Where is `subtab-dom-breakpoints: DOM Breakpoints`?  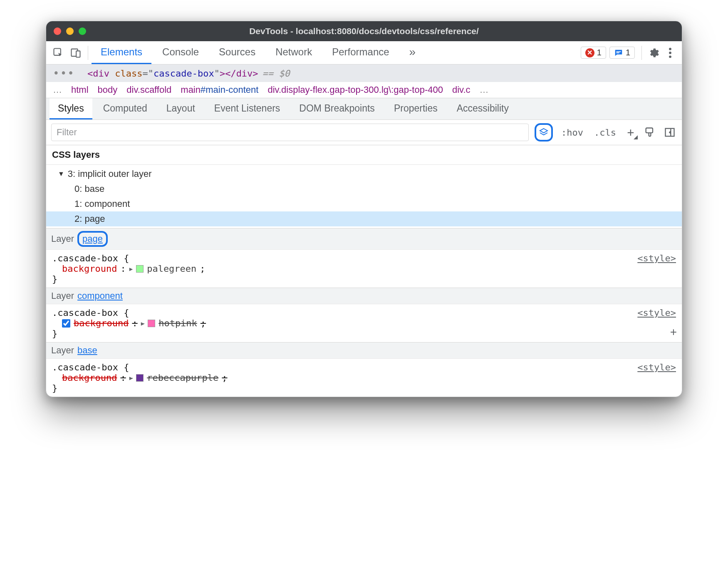 subtab-dom-breakpoints: DOM Breakpoints is located at coordinates (337, 109).